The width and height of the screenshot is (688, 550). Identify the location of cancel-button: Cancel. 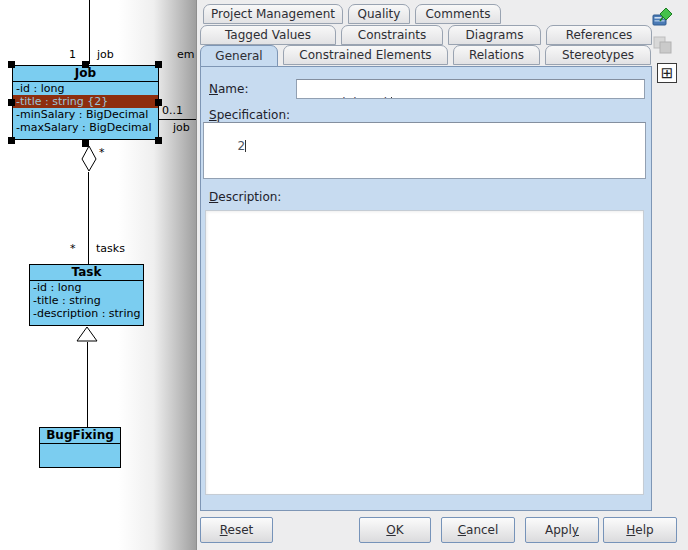
(478, 530).